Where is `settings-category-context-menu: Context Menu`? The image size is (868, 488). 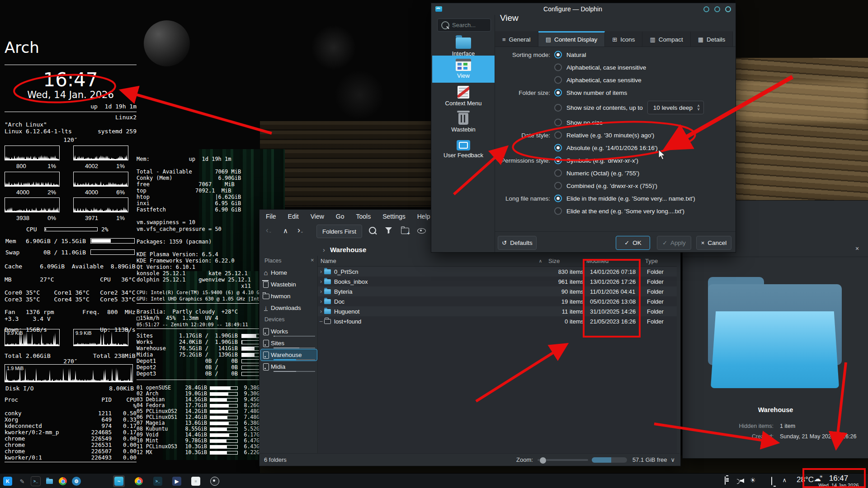 settings-category-context-menu: Context Menu is located at coordinates (463, 96).